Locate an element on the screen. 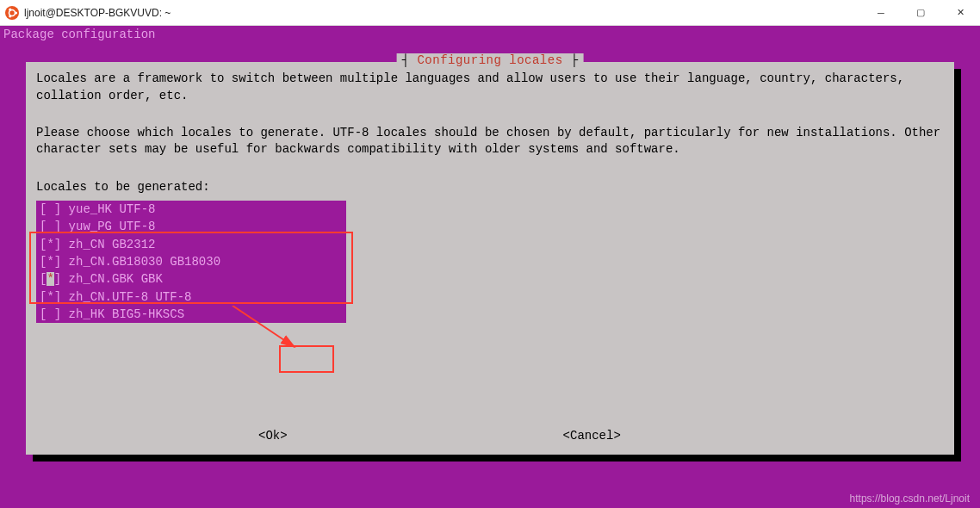 The width and height of the screenshot is (980, 508). window-titlebar: ljnoit@DESKTOP-BGKVUVD: ~ ─ ▢ ✕ is located at coordinates (490, 13).